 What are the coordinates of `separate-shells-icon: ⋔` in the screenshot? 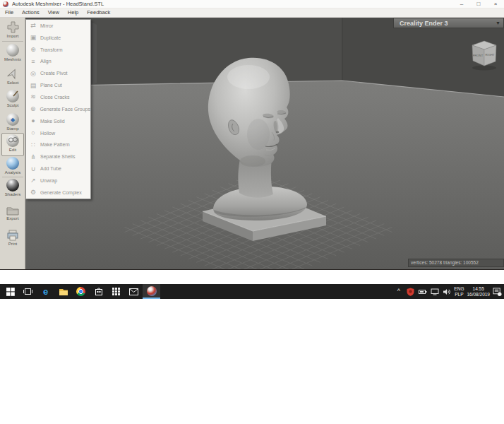 It's located at (33, 157).